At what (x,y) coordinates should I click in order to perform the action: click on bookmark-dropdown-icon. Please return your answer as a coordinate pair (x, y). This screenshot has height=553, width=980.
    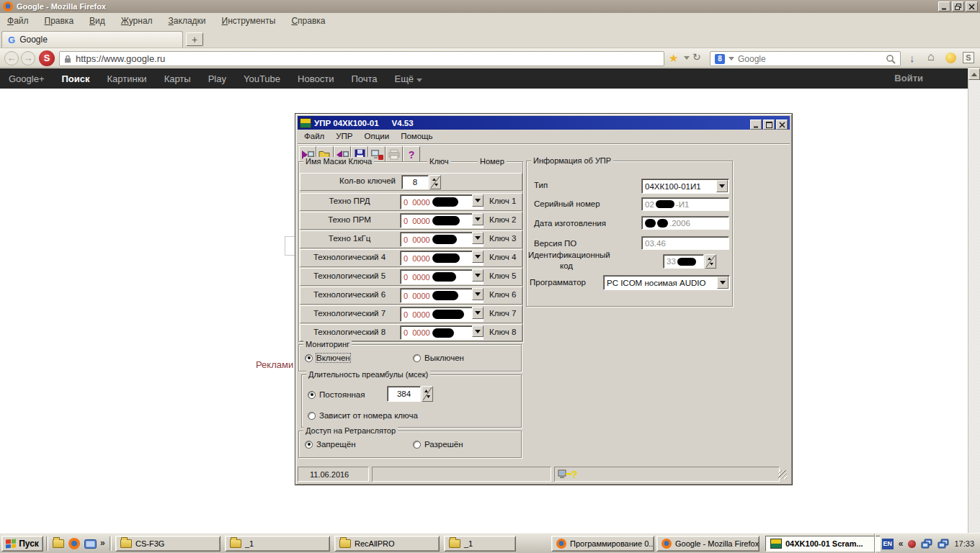
    Looking at the image, I should click on (687, 58).